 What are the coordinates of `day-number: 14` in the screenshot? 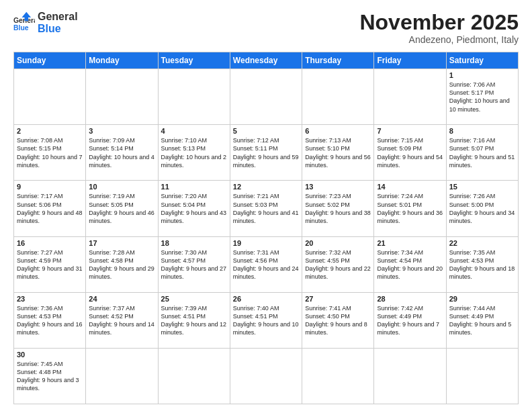 It's located at (410, 187).